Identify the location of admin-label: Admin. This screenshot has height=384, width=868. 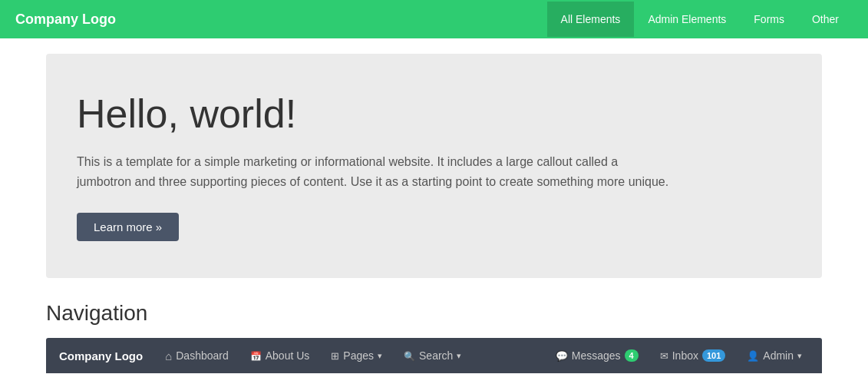
(778, 356).